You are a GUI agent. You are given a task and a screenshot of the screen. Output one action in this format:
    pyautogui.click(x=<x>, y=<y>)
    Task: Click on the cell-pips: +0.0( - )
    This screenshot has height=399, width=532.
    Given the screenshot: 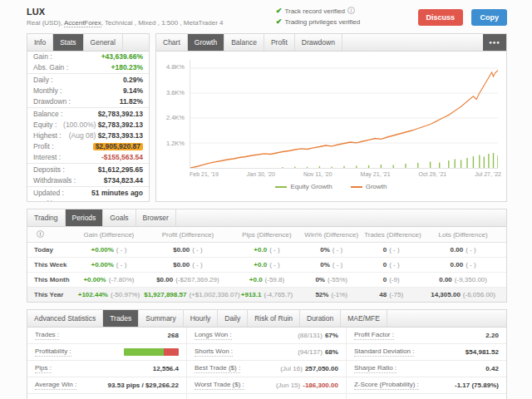 What is the action you would take?
    pyautogui.click(x=268, y=264)
    